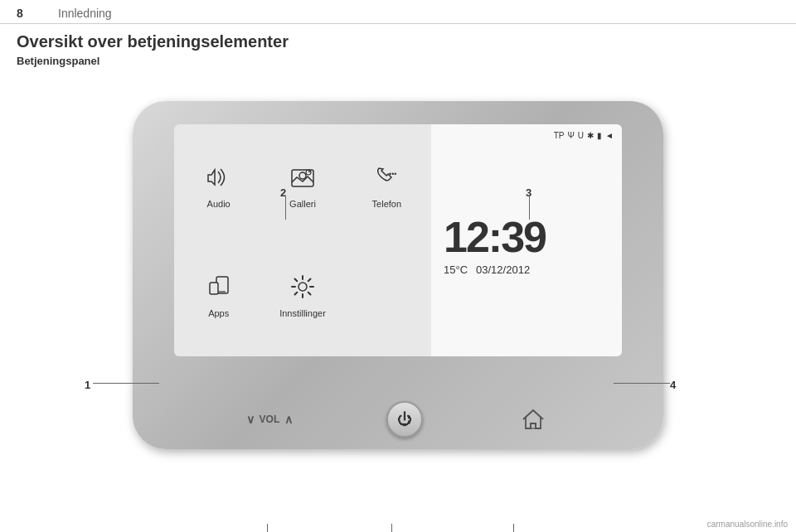 This screenshot has height=532, width=796. What do you see at coordinates (405, 419) in the screenshot?
I see `power-button: ⏻` at bounding box center [405, 419].